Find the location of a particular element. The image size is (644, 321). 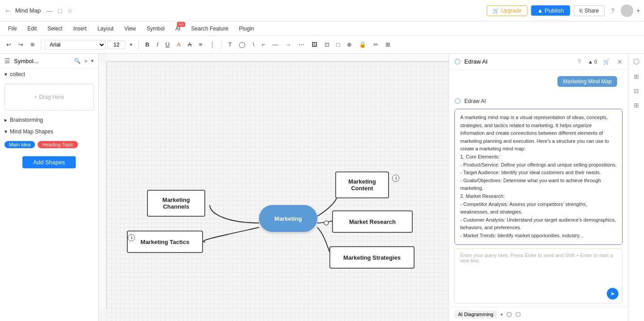

dropdown-arrow-icon: ▾ is located at coordinates (638, 11).